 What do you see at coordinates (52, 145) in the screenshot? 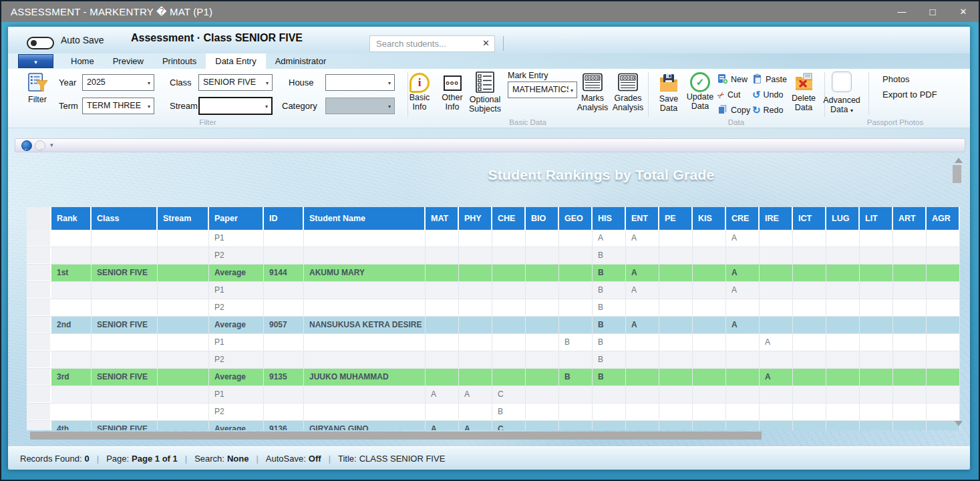
I see `nav-history-dropdown: ▾` at bounding box center [52, 145].